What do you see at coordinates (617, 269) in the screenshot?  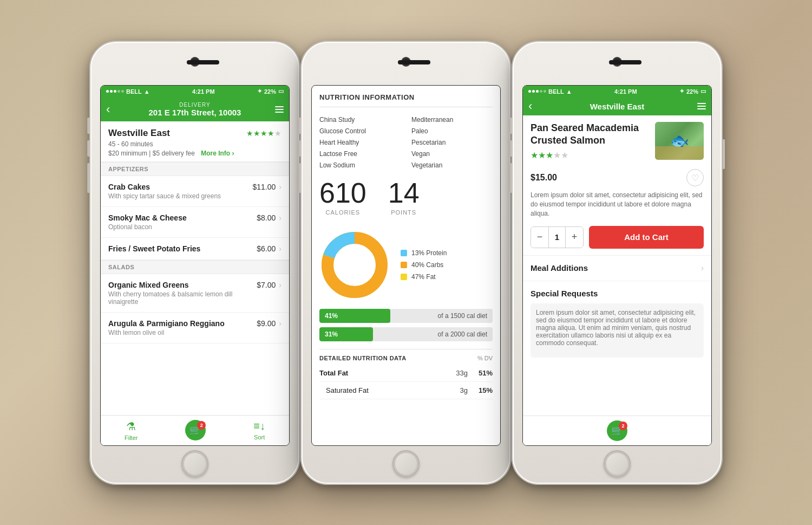 I see `meal-additions-row: Meal Additions ›` at bounding box center [617, 269].